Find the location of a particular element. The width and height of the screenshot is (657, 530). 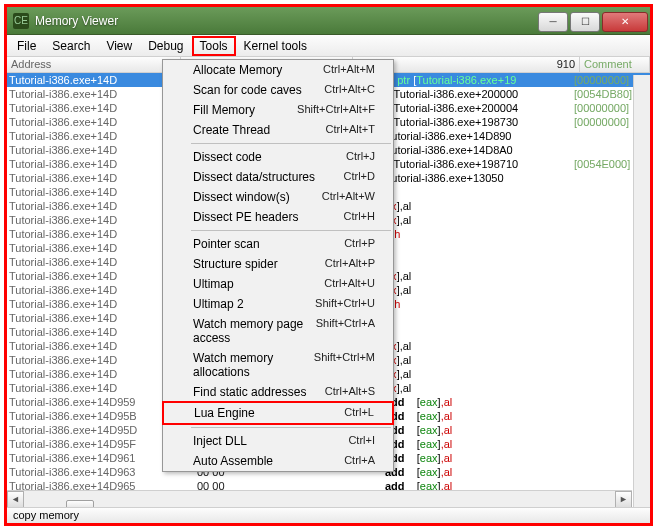

menu-view: View is located at coordinates (119, 46).